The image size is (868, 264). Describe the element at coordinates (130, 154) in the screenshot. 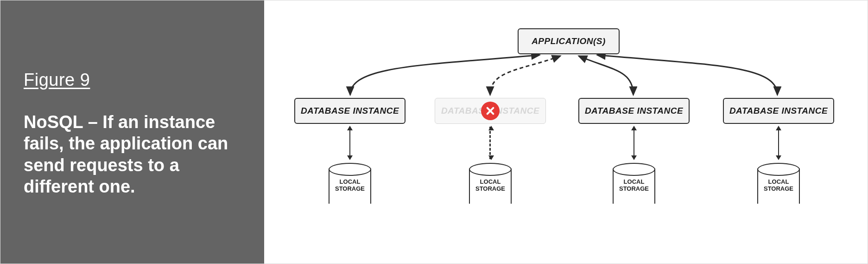

I see `figure-description: NoSQL – If an instance fails, the applic…` at that location.